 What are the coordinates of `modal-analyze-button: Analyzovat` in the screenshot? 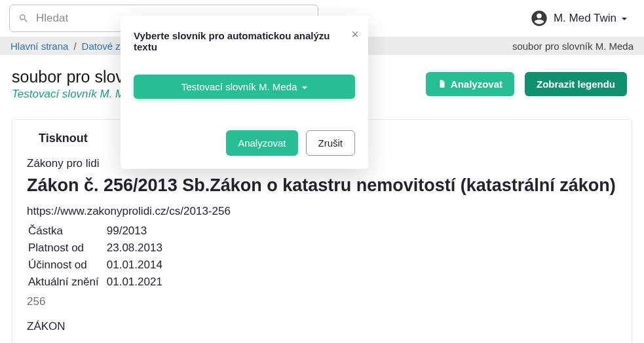 It's located at (262, 143).